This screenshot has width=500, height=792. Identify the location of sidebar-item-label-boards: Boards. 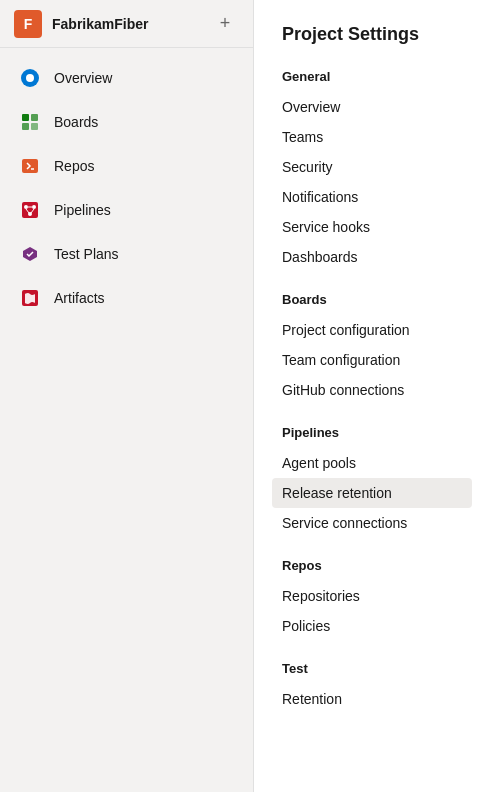
(76, 122).